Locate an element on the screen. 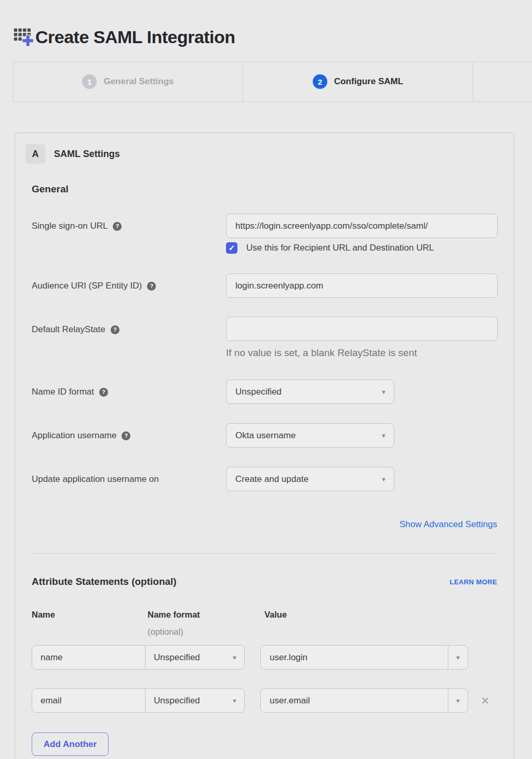 The width and height of the screenshot is (532, 759). learn-more-link: LEARN MORE is located at coordinates (474, 582).